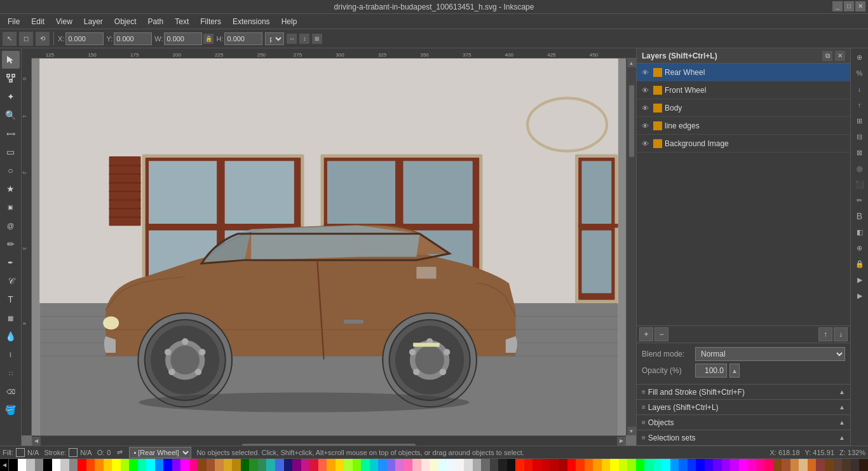  I want to click on text-tool: T, so click(11, 299).